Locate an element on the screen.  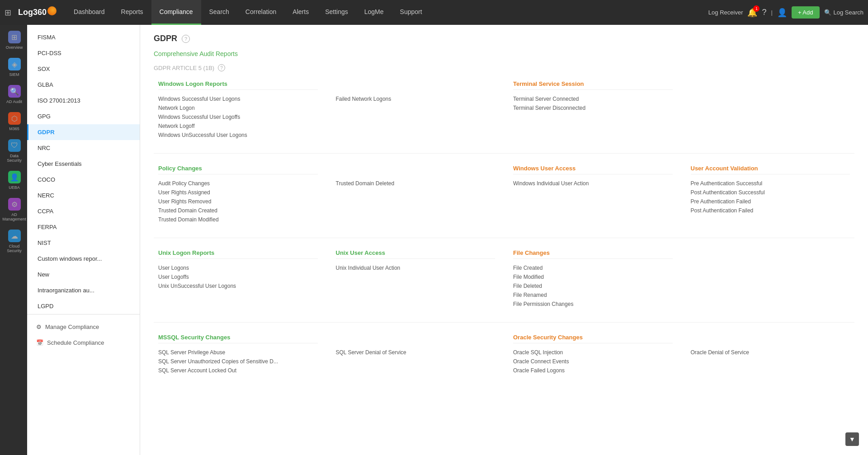
report-item: Failed Network Logons is located at coordinates (416, 99).